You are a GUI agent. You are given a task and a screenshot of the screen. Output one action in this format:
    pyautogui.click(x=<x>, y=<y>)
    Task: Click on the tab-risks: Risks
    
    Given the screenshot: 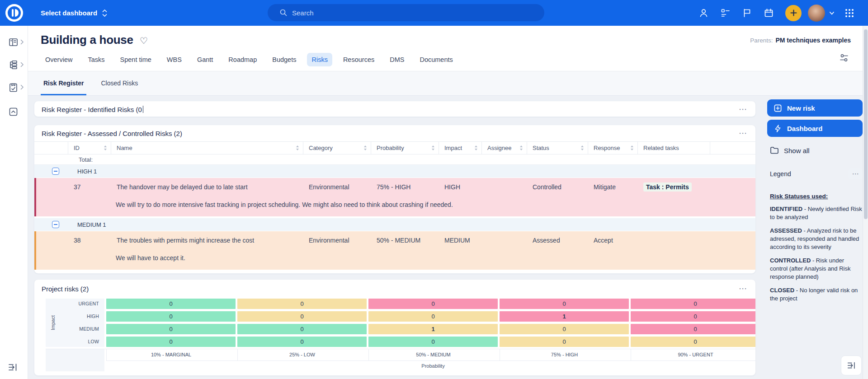 What is the action you would take?
    pyautogui.click(x=319, y=60)
    